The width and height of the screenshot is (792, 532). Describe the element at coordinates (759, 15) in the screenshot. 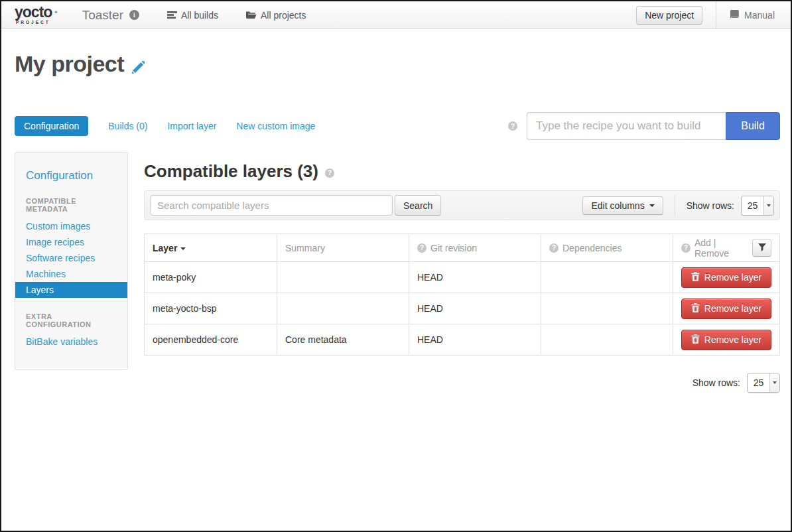

I see `manual-label: Manual` at that location.